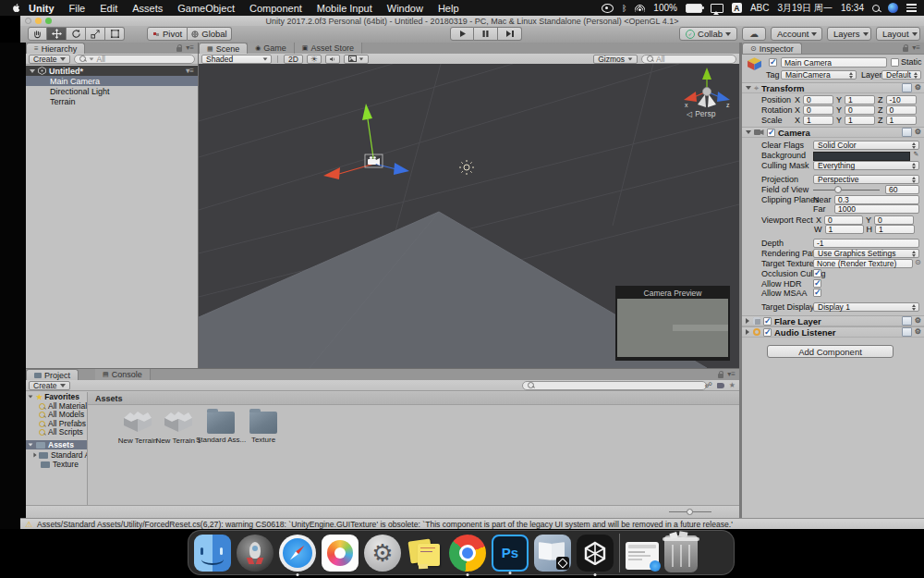  I want to click on display-mirroring-icon, so click(717, 8).